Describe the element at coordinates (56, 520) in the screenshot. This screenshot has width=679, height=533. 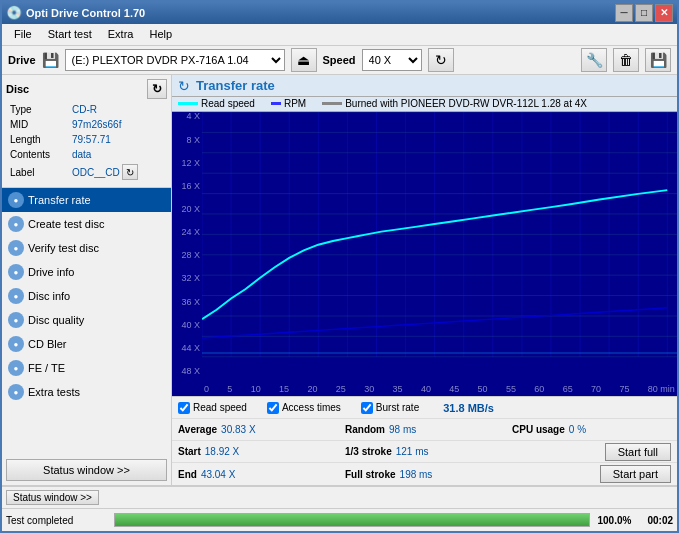
I see `test-completed-label: Test completed` at that location.